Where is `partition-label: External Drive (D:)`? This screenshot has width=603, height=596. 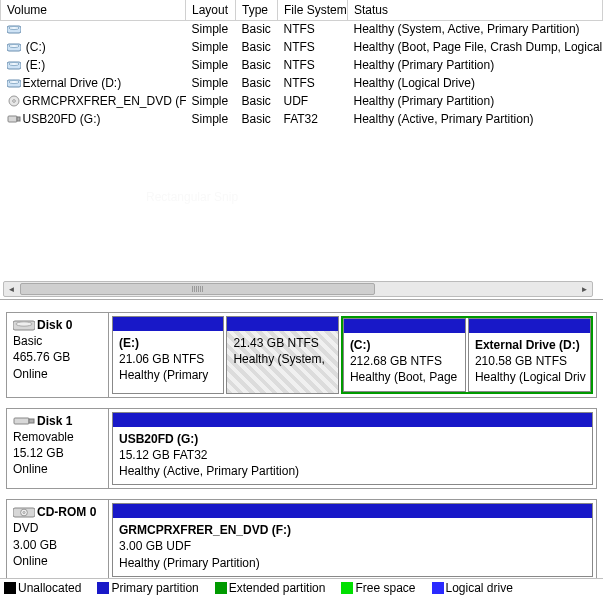
partition-label: External Drive (D:) is located at coordinates (530, 345).